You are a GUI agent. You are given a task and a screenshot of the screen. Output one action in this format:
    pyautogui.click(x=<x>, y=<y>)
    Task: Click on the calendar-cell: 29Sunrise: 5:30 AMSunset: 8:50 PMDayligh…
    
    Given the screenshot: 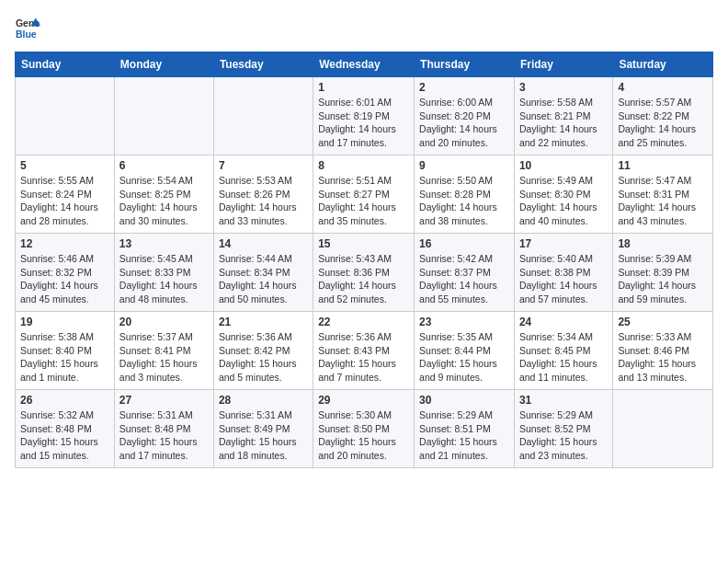 What is the action you would take?
    pyautogui.click(x=364, y=429)
    